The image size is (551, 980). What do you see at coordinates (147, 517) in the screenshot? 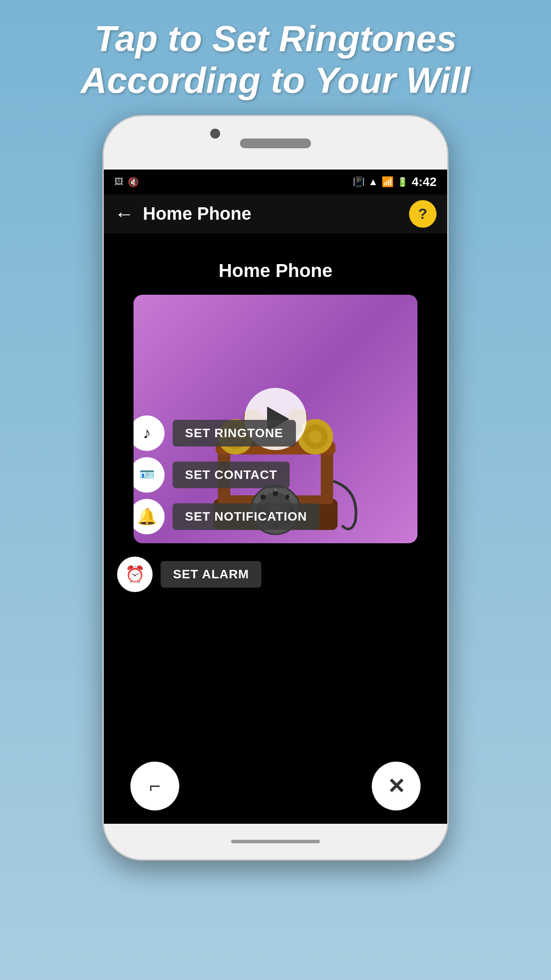
I see `bell-icon: 🔔` at bounding box center [147, 517].